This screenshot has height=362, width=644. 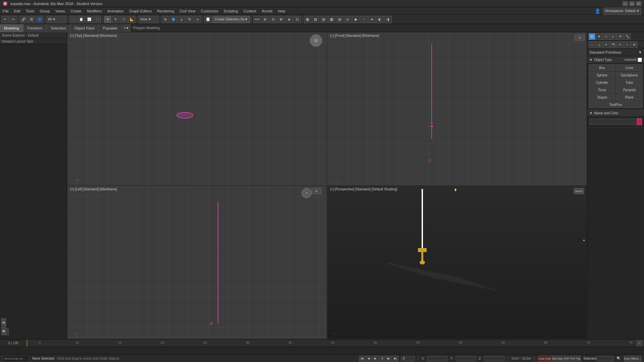 What do you see at coordinates (362, 359) in the screenshot?
I see `go-start-button: |◀` at bounding box center [362, 359].